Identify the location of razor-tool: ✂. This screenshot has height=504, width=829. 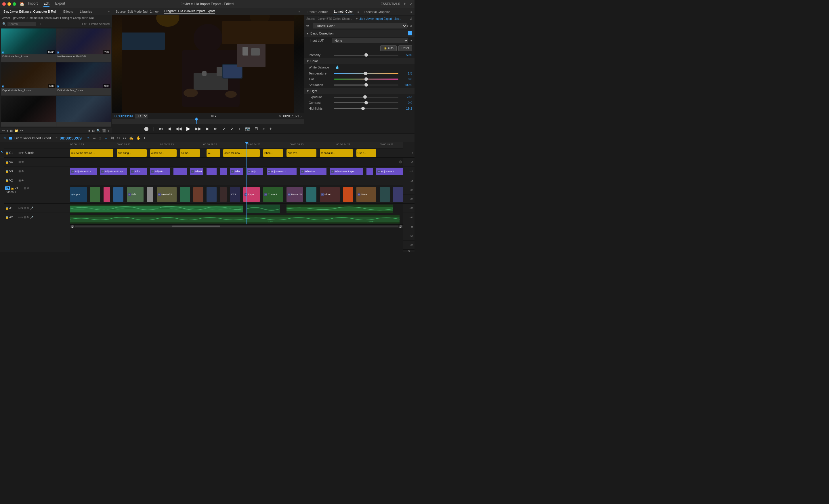
(118, 138).